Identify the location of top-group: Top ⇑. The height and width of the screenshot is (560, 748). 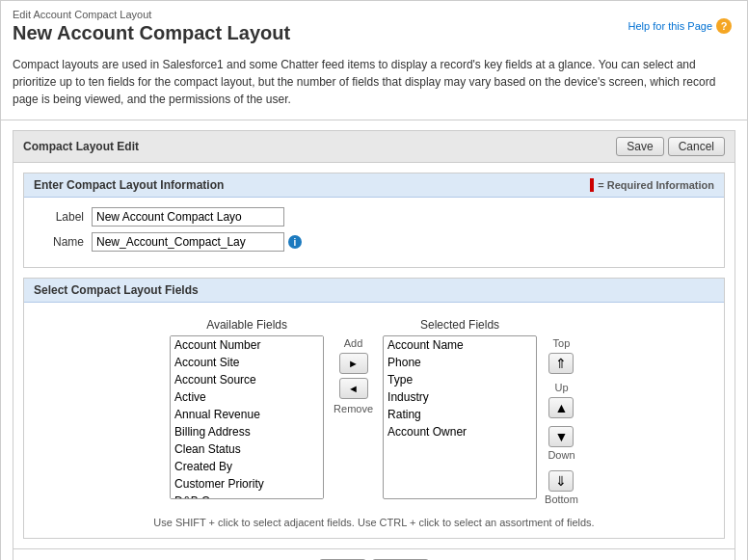
(561, 356).